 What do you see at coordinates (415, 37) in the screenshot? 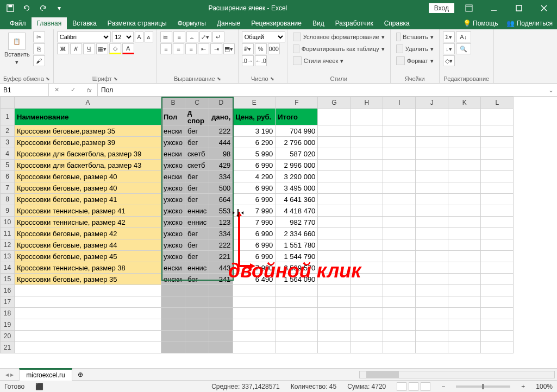
I see `insert-cells-button: Вставить▾` at bounding box center [415, 37].